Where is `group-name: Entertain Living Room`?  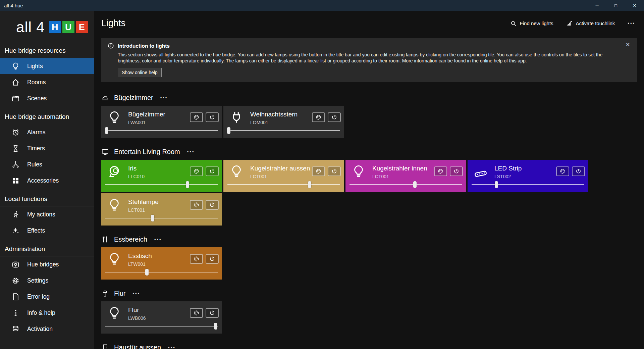 group-name: Entertain Living Room is located at coordinates (147, 152).